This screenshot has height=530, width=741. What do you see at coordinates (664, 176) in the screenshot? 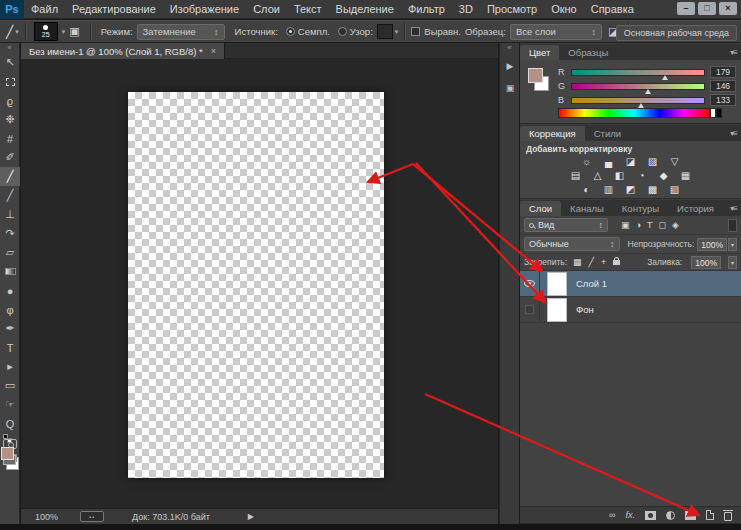
I see `channel-mixer-icon: ◆` at bounding box center [664, 176].